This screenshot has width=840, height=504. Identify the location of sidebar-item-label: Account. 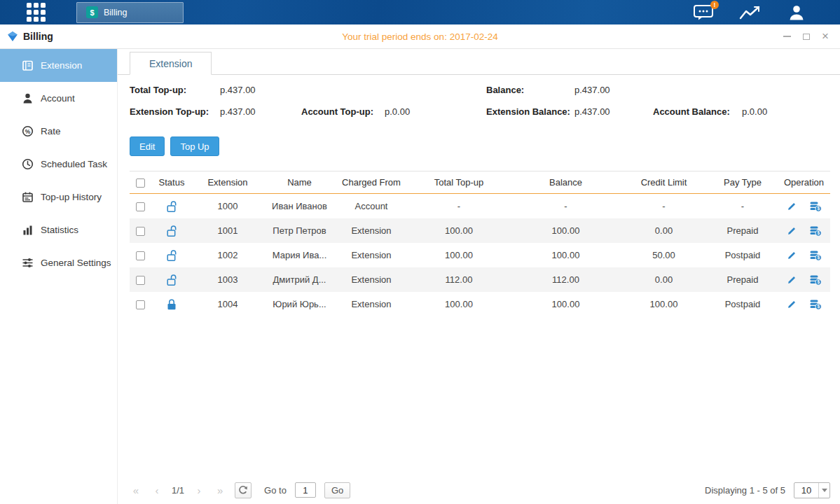
(57, 98).